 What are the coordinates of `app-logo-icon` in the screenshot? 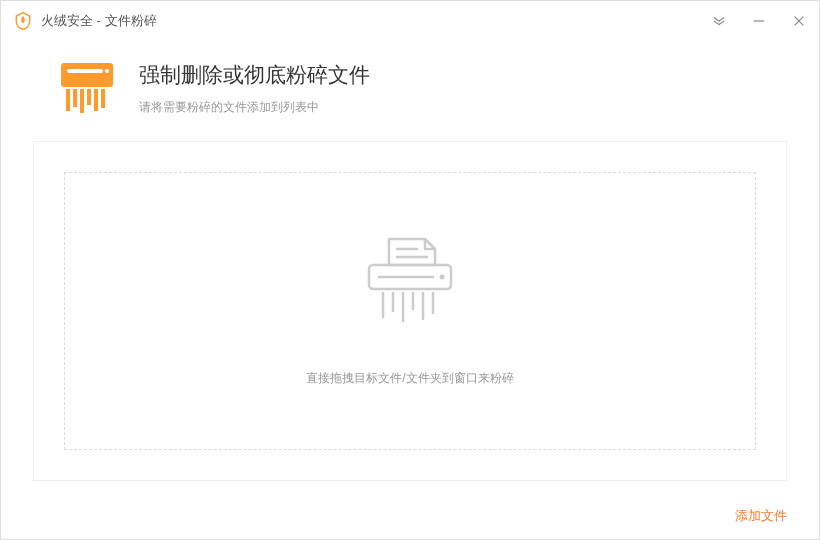 It's located at (23, 21).